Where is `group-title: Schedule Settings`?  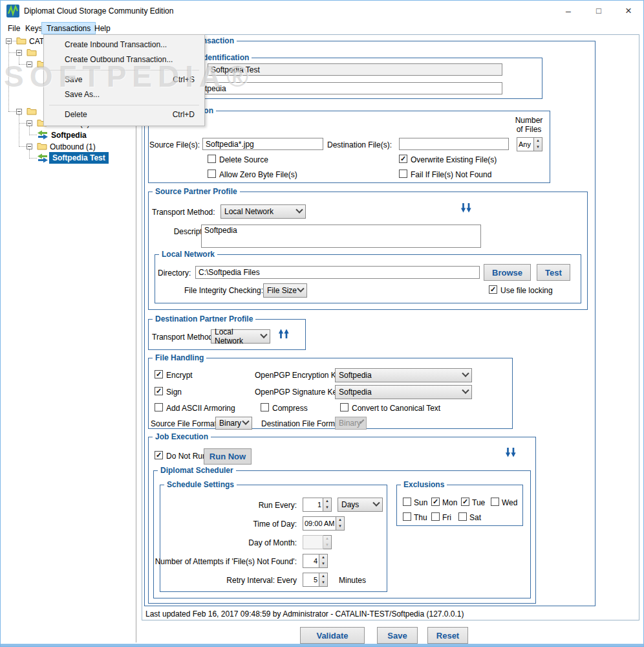 group-title: Schedule Settings is located at coordinates (200, 485).